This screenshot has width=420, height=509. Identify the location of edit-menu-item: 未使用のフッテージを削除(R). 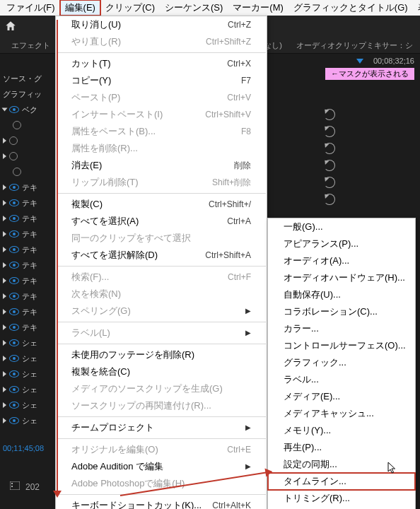
(161, 355).